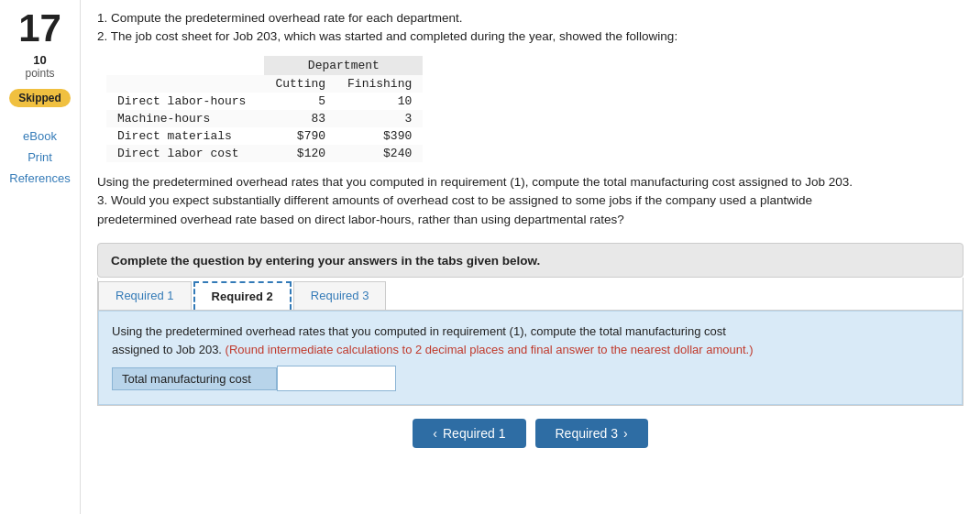  Describe the element at coordinates (145, 295) in the screenshot. I see `tab-required1: Required 1` at that location.